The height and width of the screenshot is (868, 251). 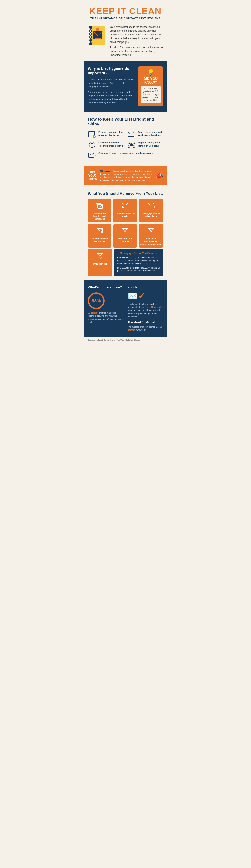 I want to click on sources: Sources: Hubspot, Survey Gizmo, Add This…, so click(x=126, y=340).